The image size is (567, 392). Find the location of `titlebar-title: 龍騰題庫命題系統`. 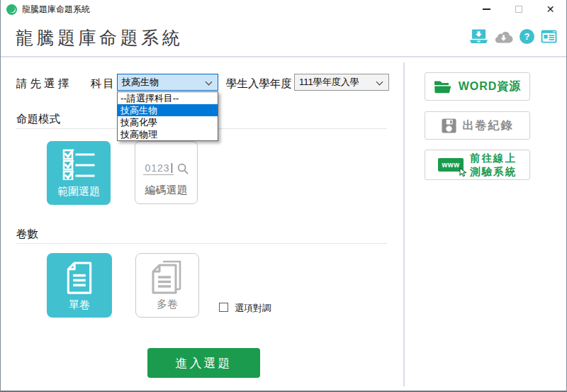

titlebar-title: 龍騰題庫命題系統 is located at coordinates (56, 10).